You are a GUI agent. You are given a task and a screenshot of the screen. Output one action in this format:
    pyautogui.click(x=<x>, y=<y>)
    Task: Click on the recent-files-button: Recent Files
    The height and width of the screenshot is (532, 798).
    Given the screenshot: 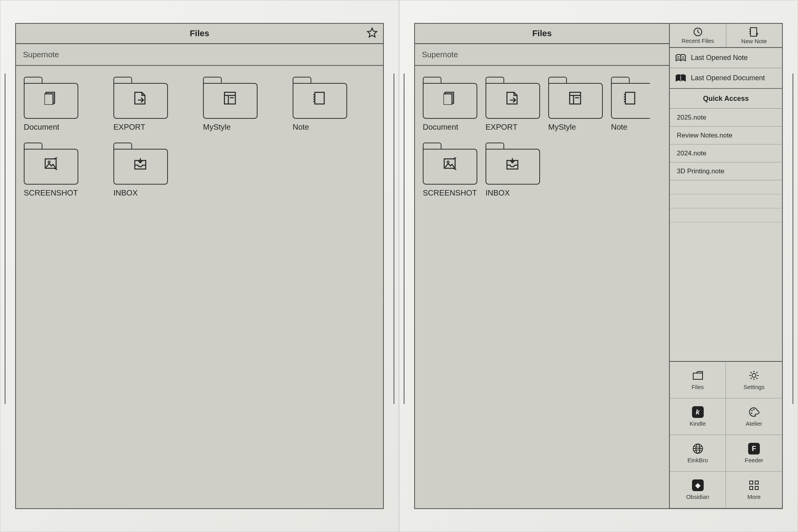 What is the action you would take?
    pyautogui.click(x=698, y=35)
    